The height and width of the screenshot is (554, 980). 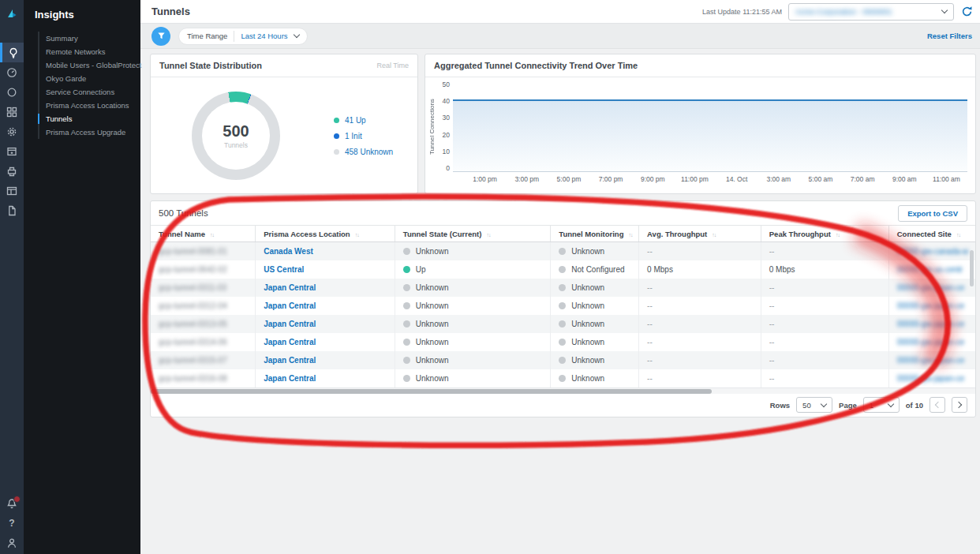 What do you see at coordinates (12, 92) in the screenshot?
I see `monitor-circle-icon` at bounding box center [12, 92].